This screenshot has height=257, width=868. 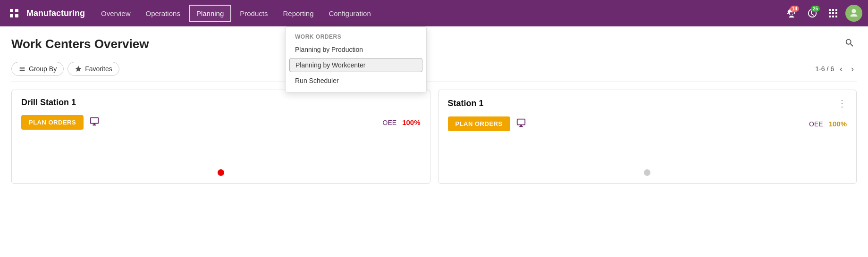 What do you see at coordinates (356, 50) in the screenshot?
I see `dropdown-item-planning-by-production: Planning by Production` at bounding box center [356, 50].